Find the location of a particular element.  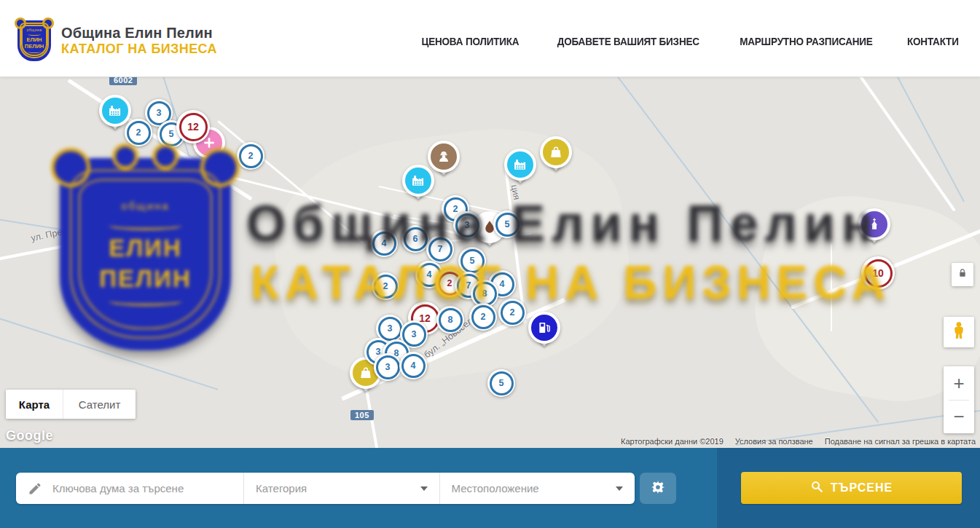

lock-button is located at coordinates (963, 275).